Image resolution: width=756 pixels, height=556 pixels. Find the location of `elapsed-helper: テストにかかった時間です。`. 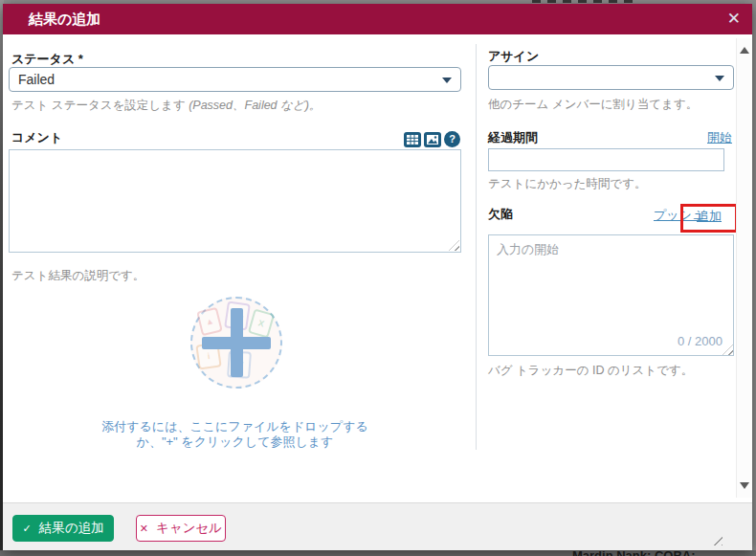

elapsed-helper: テストにかかった時間です。 is located at coordinates (567, 184).